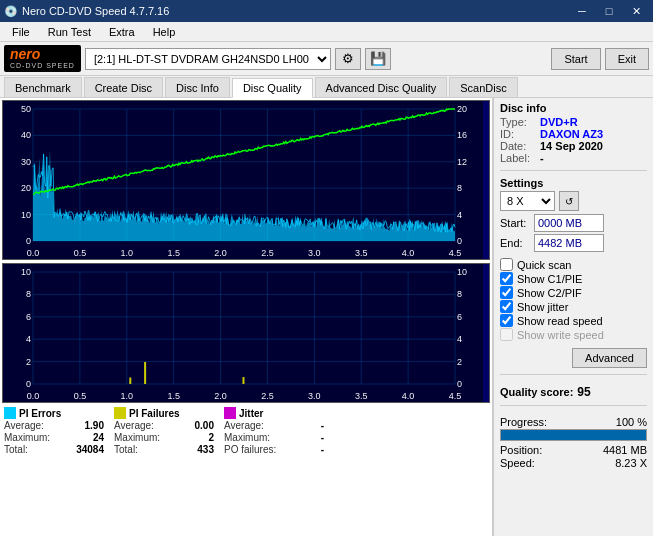  I want to click on pi-errors-color, so click(10, 413).